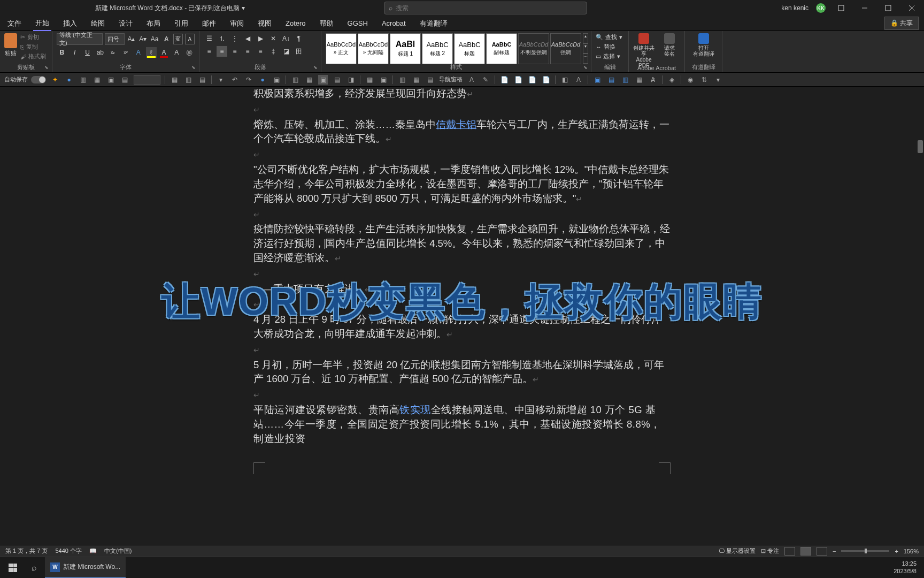 The image size is (924, 578). Describe the element at coordinates (25, 79) in the screenshot. I see `autosave-toggle: 自动保存` at that location.